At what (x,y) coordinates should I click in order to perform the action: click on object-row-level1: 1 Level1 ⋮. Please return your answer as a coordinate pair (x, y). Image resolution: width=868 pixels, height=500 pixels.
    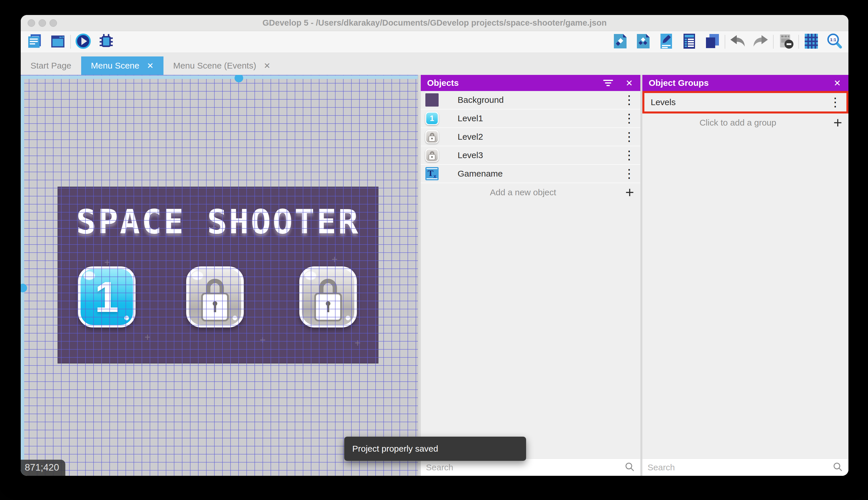
    Looking at the image, I should click on (530, 119).